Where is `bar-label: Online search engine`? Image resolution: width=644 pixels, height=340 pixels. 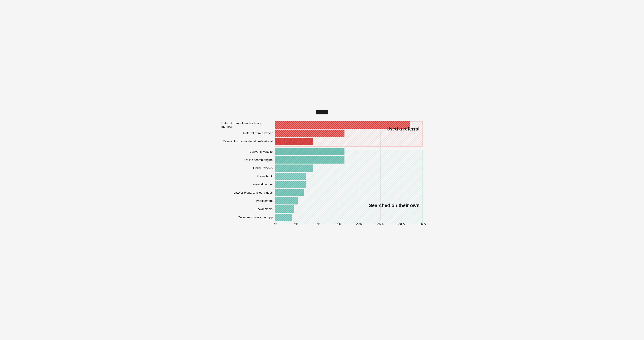
bar-label: Online search engine is located at coordinates (248, 160).